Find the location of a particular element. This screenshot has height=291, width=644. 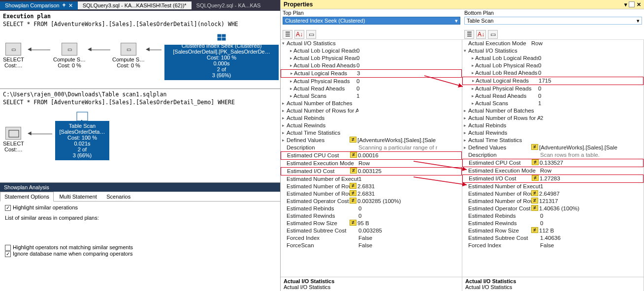

row-estimated-io-cost: Estimated I/O Cost≠0.003125 is located at coordinates (371, 171).